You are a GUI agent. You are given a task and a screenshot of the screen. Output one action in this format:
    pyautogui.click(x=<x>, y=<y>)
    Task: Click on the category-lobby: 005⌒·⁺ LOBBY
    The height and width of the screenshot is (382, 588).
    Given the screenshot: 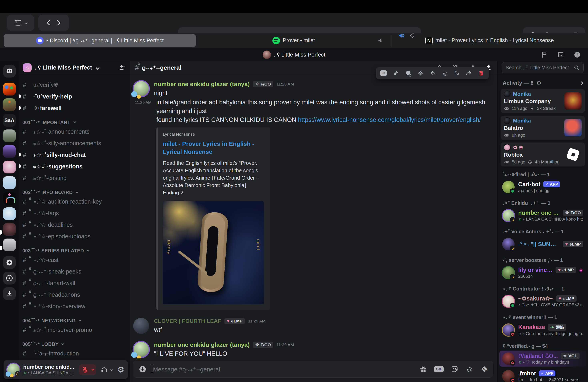 What is the action you would take?
    pyautogui.click(x=75, y=344)
    